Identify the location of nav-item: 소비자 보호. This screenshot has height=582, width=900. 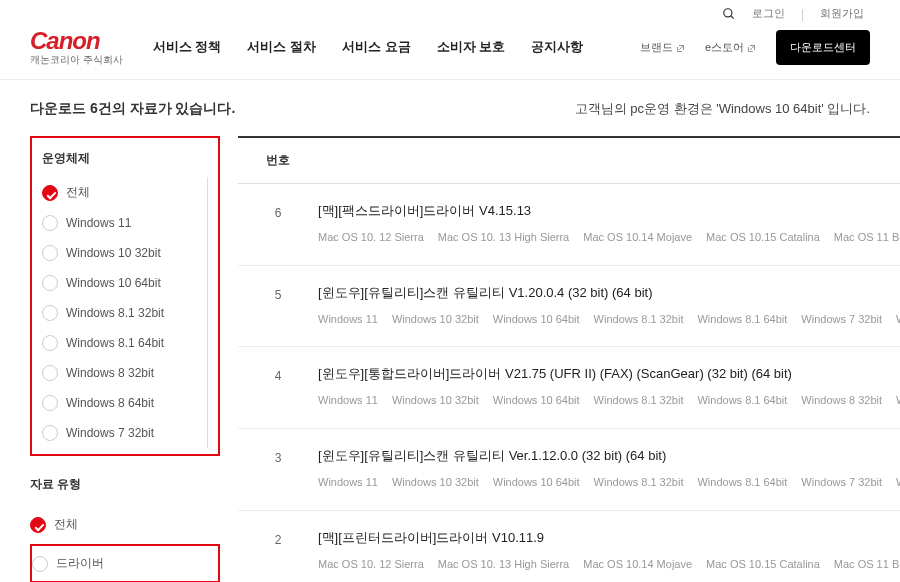
(472, 47).